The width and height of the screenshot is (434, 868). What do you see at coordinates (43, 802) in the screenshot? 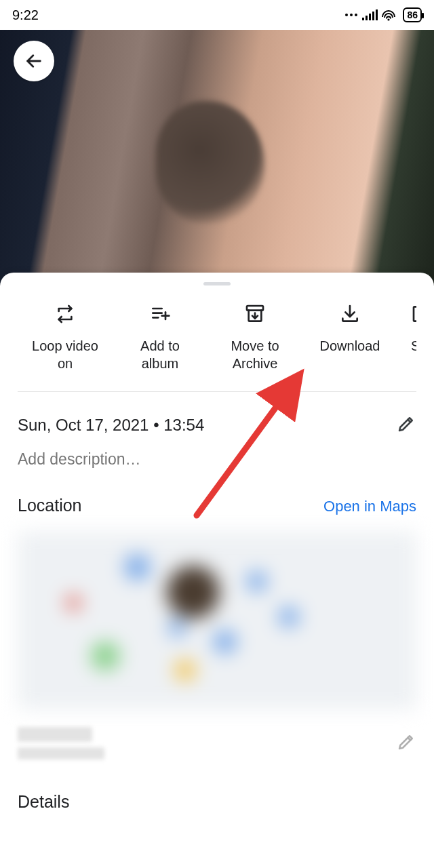
I see `details-heading: Details` at bounding box center [43, 802].